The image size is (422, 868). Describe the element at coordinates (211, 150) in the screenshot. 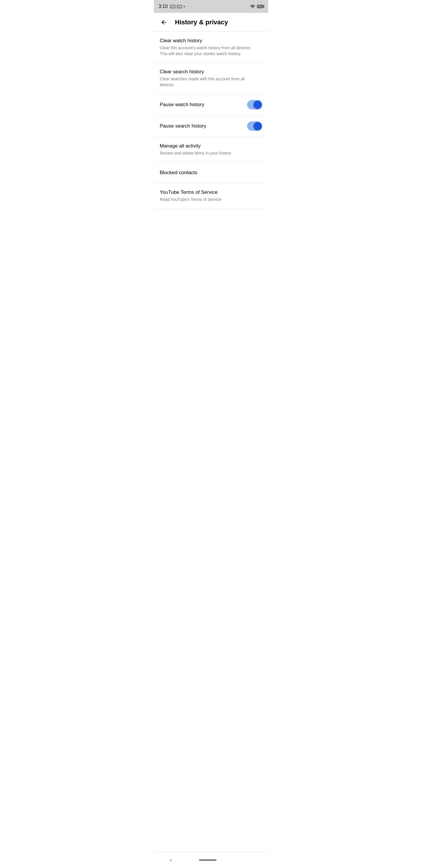

I see `settings-item-manage-all-activity: Manage all activity Review and delete it…` at that location.